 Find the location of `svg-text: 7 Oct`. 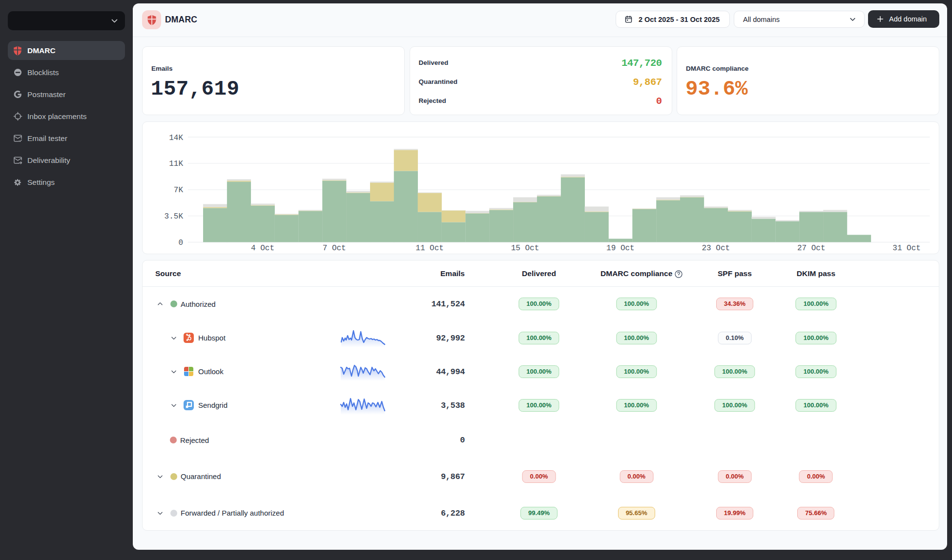

svg-text: 7 Oct is located at coordinates (334, 248).